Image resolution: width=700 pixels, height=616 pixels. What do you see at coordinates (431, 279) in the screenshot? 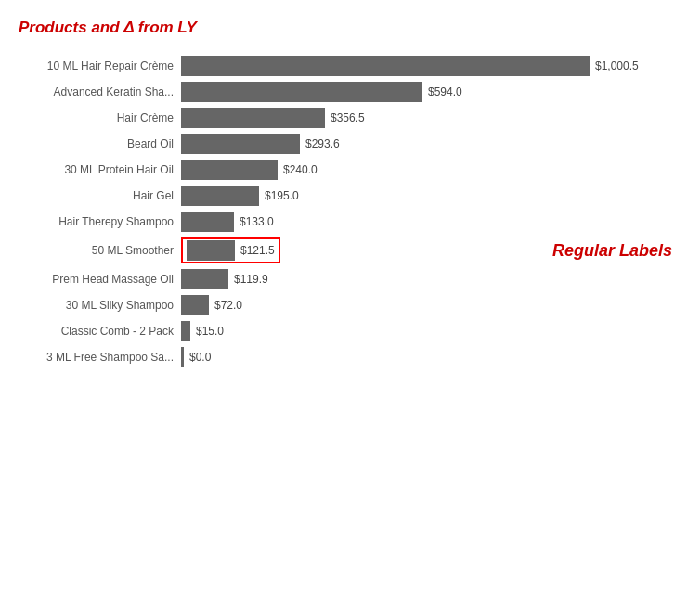
I see `bar-wrapper: $119.9` at bounding box center [431, 279].